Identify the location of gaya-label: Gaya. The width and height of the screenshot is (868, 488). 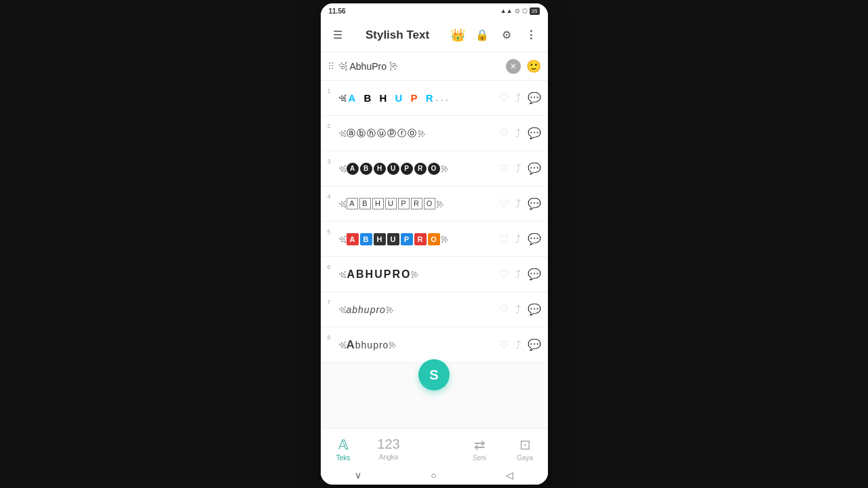
(525, 458).